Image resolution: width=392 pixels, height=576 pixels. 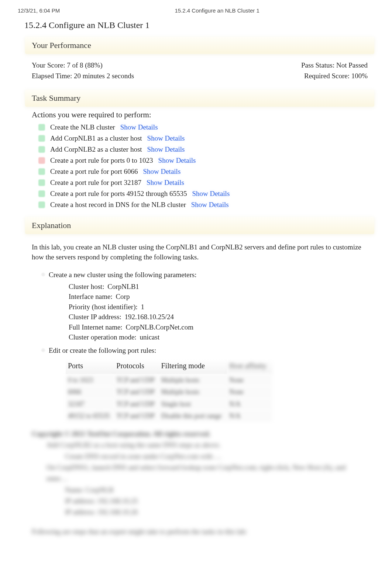 I want to click on col-protocols: Protocols, so click(x=137, y=367).